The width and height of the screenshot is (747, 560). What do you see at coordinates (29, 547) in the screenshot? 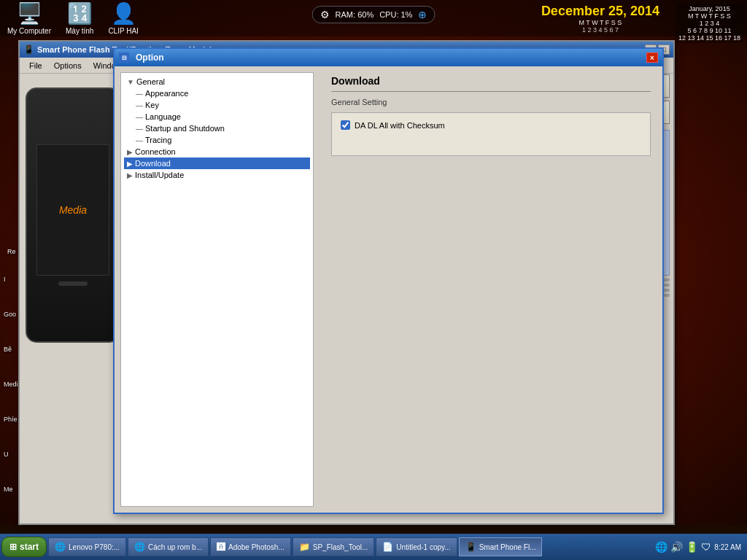
I see `start-label: start` at bounding box center [29, 547].